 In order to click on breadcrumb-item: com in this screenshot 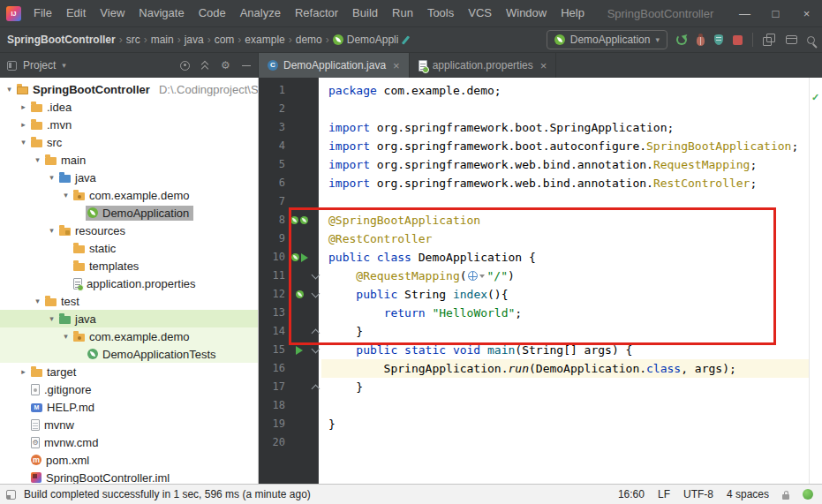, I will do `click(224, 40)`.